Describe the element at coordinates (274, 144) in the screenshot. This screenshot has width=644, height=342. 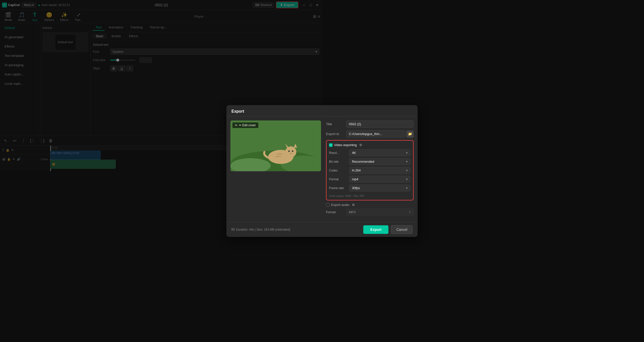
I see `dialog-body: ✏ ✏ Edit cover Title Export to �` at that location.